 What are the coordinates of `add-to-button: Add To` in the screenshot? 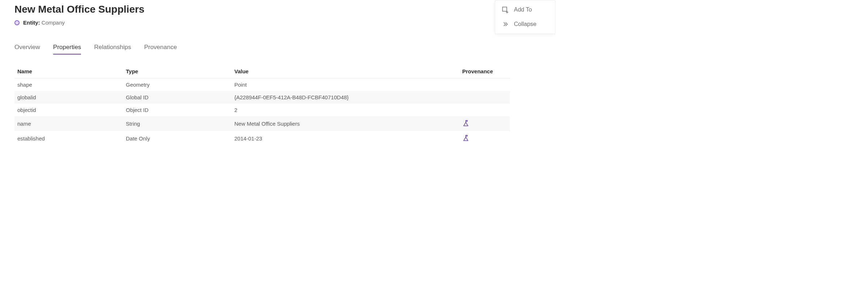 It's located at (525, 10).